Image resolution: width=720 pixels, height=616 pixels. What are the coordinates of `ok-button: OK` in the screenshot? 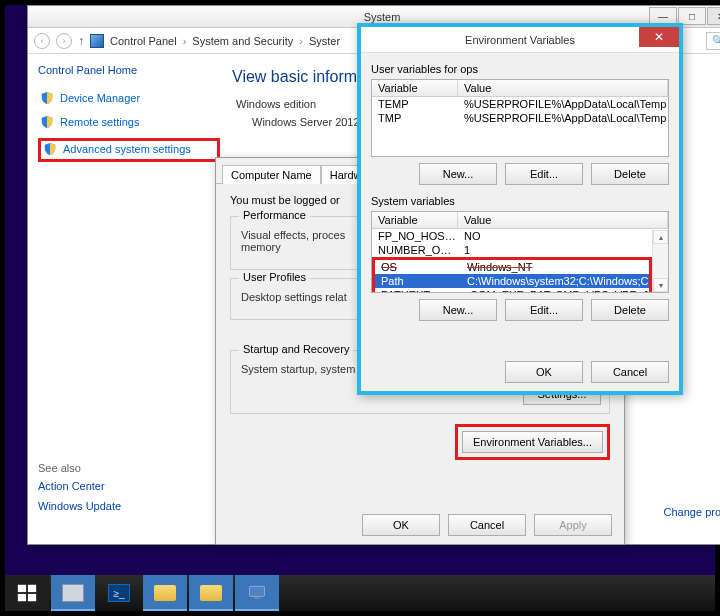 It's located at (401, 525).